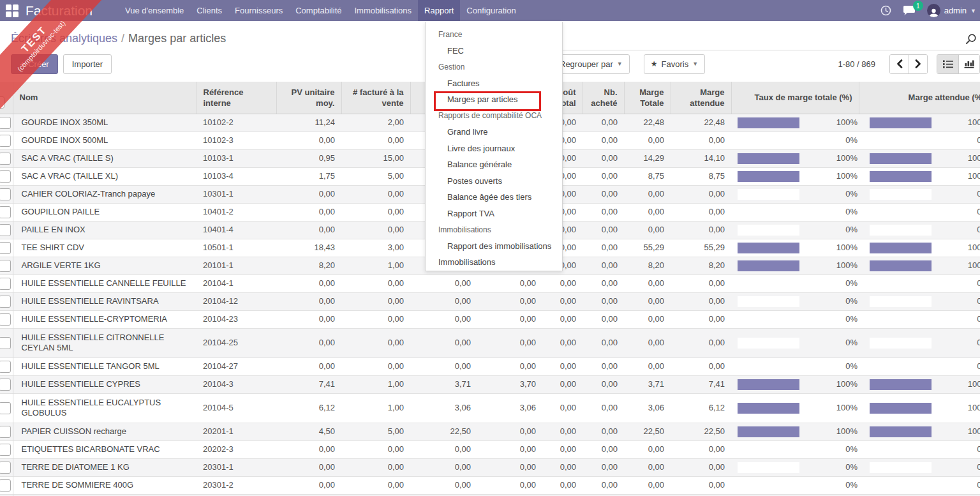  I want to click on header-taux-de-marge-totale: Taux de marge totale (%), so click(795, 98).